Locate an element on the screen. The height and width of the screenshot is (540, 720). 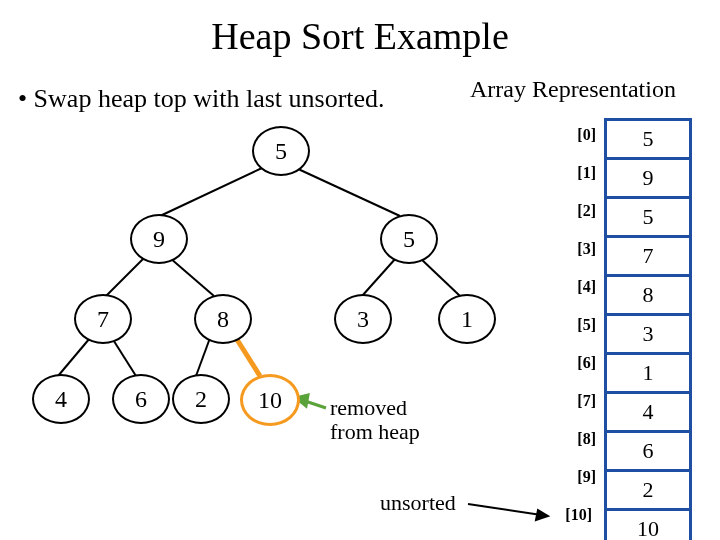
node-1: 9 is located at coordinates (159, 239).